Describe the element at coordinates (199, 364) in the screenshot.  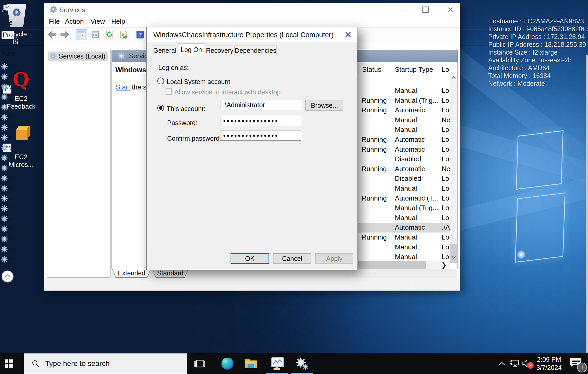
I see `task-view-button` at that location.